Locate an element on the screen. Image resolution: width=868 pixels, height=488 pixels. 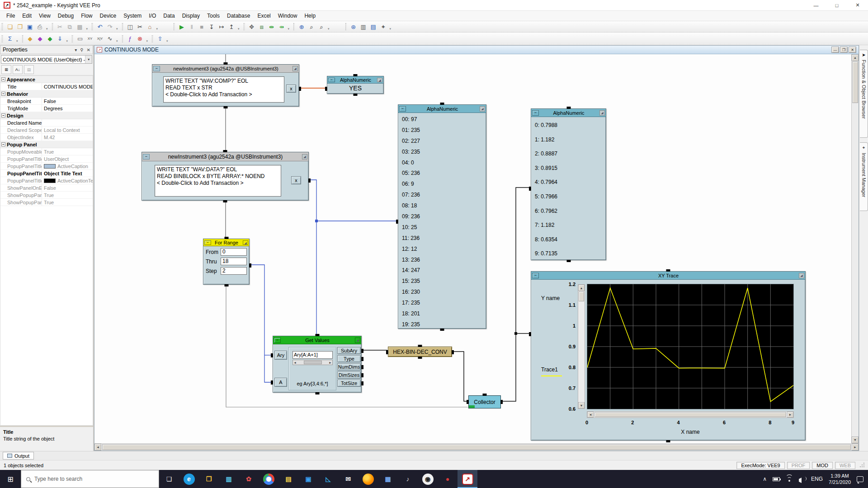
workspace-minimize-button: — is located at coordinates (835, 50).